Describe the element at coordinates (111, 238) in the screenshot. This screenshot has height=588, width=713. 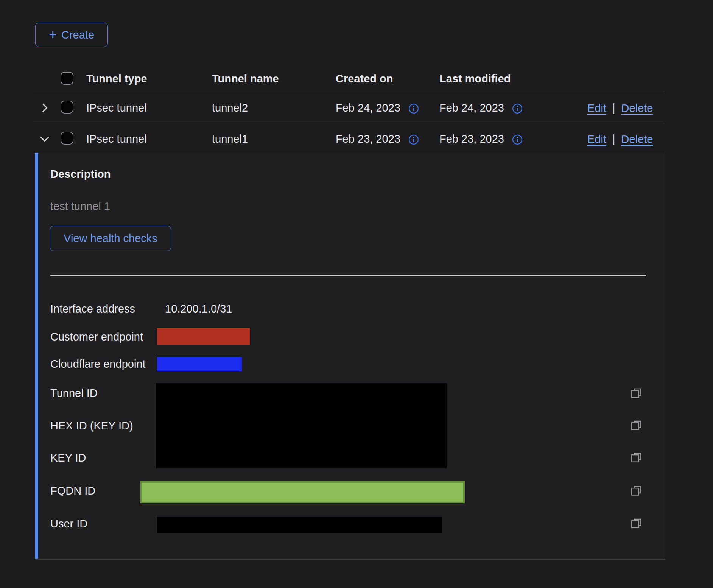
I see `view-health-checks-button: View health checks` at that location.